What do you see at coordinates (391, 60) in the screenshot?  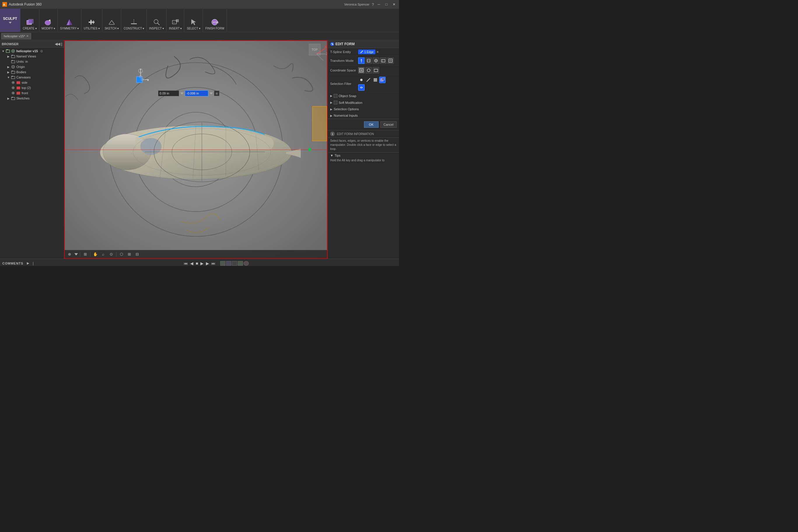 I see `transform-all-btn` at bounding box center [391, 60].